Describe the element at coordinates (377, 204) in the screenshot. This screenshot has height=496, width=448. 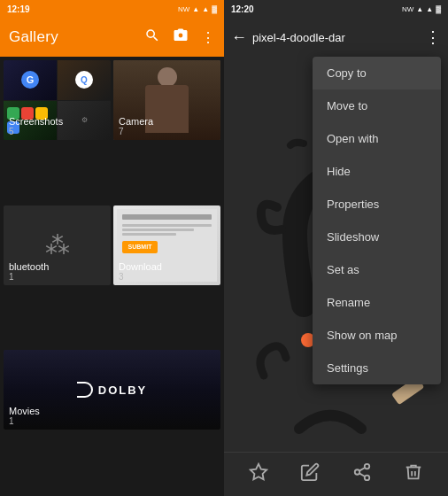
I see `menu-item-properties: Properties` at that location.